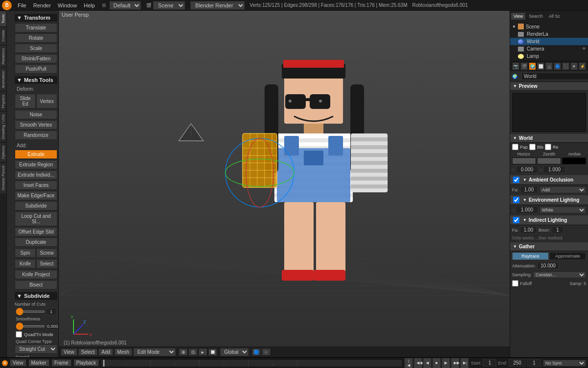 This screenshot has height=368, width=588. What do you see at coordinates (36, 175) in the screenshot?
I see `extrude-indiv-btn: Extrude Individ...` at bounding box center [36, 175].